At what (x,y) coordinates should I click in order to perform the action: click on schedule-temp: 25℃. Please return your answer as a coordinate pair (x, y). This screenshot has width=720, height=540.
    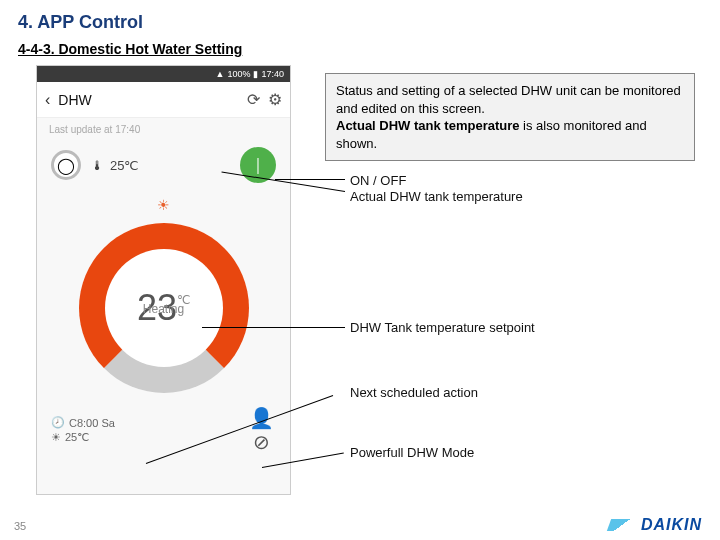
    Looking at the image, I should click on (77, 438).